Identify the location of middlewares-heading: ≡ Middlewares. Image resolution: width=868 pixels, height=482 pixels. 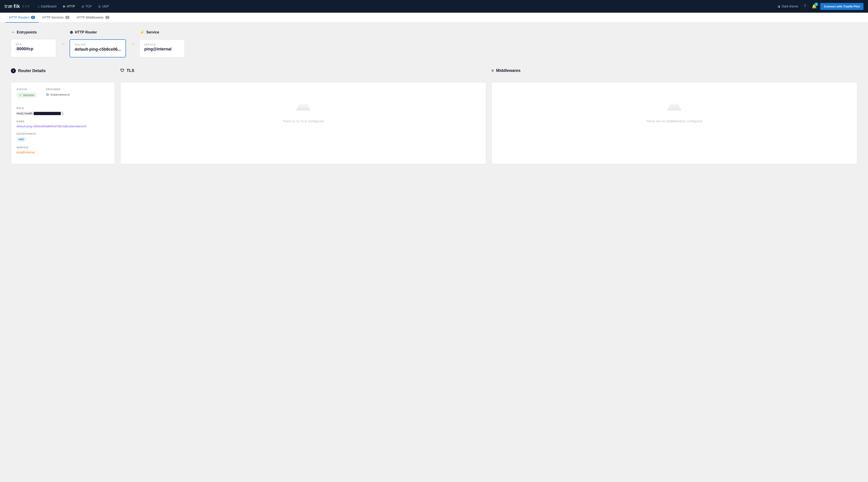
(675, 71).